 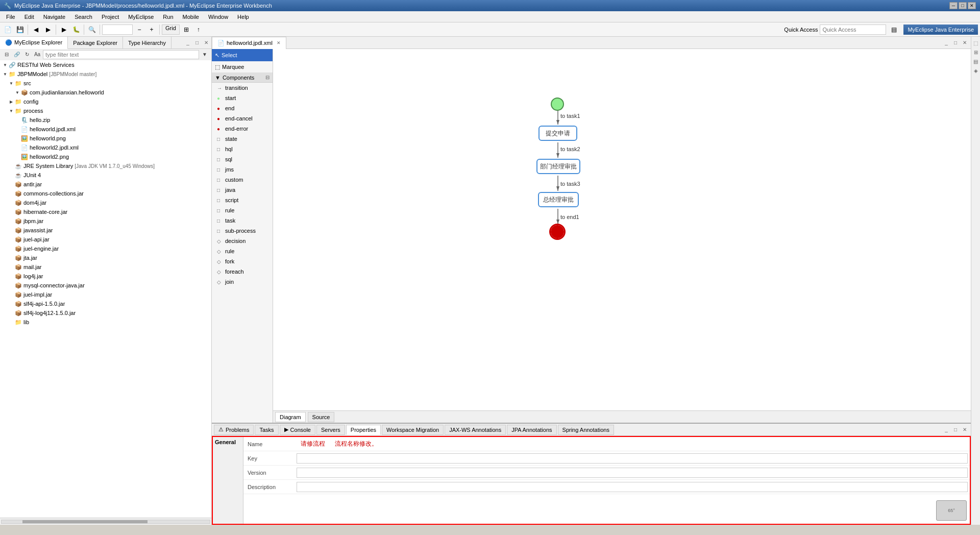 What do you see at coordinates (363, 430) in the screenshot?
I see `tab-properties: Properties` at bounding box center [363, 430].